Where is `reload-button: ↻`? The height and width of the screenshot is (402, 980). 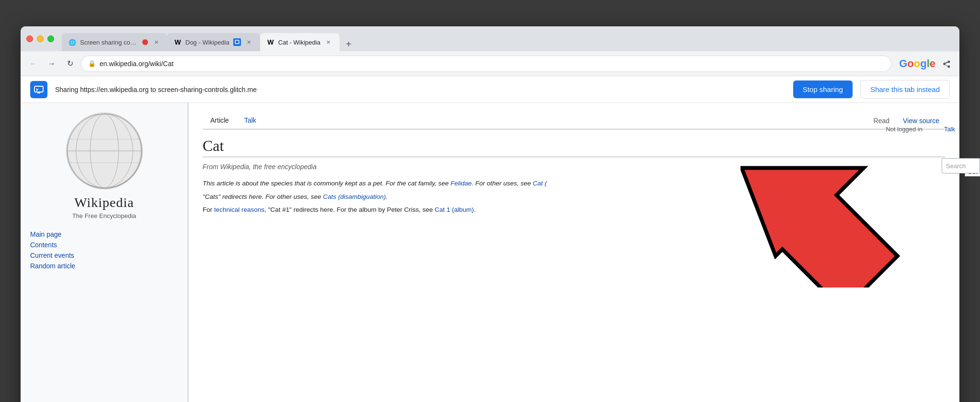
reload-button: ↻ is located at coordinates (70, 64).